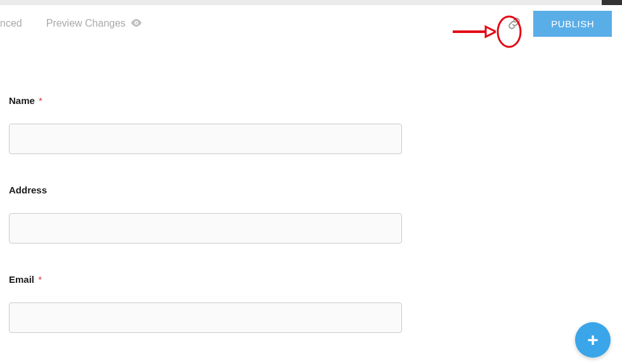 The image size is (622, 364). Describe the element at coordinates (316, 279) in the screenshot. I see `email-label: Email *` at that location.